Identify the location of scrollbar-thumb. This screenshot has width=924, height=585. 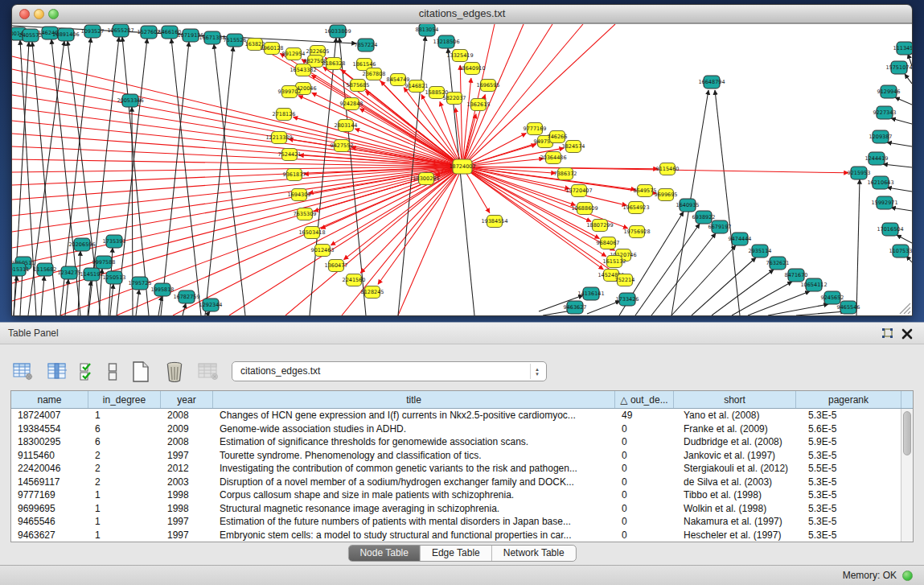
(907, 433).